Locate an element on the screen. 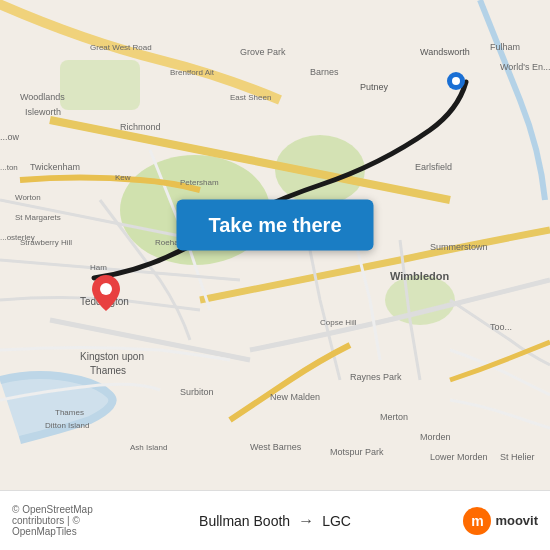  svg-text: Grove Park is located at coordinates (263, 52).